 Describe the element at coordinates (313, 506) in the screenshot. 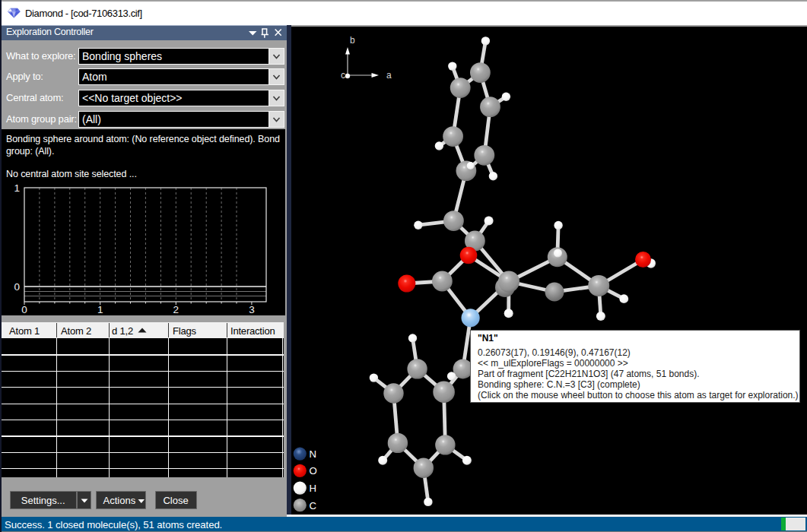

I see `svg-text: C` at that location.